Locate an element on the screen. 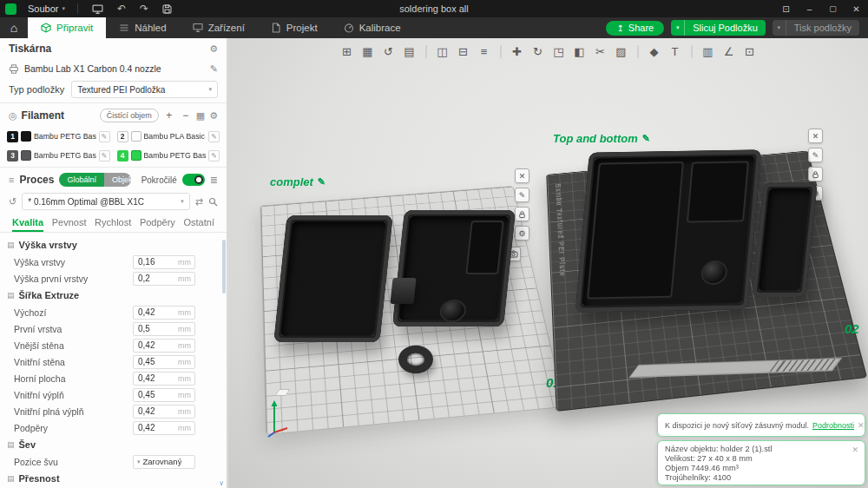  tab-speed: Rychlost is located at coordinates (113, 224).